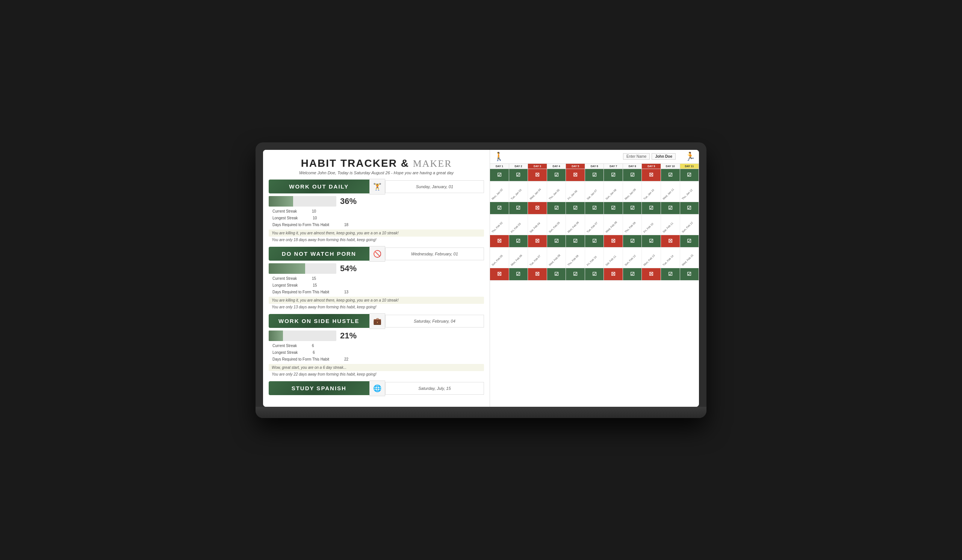 Image resolution: width=962 pixels, height=560 pixels. I want to click on check-3-7: ☒, so click(613, 241).